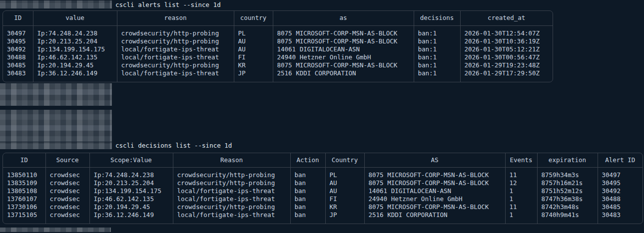 Image resolution: width=644 pixels, height=233 pixels. What do you see at coordinates (308, 161) in the screenshot?
I see `column-header-action: Action` at bounding box center [308, 161].